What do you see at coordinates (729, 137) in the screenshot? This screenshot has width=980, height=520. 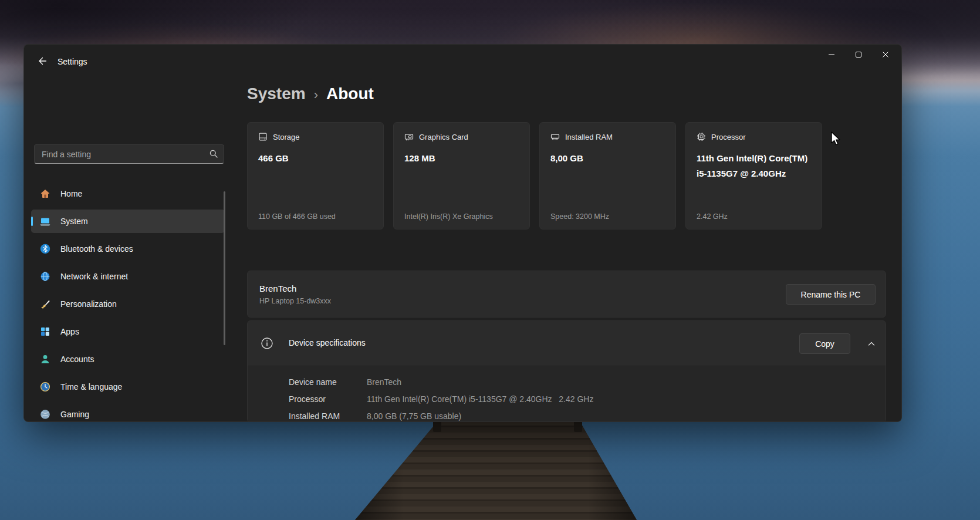 I see `card-title: Processor` at bounding box center [729, 137].